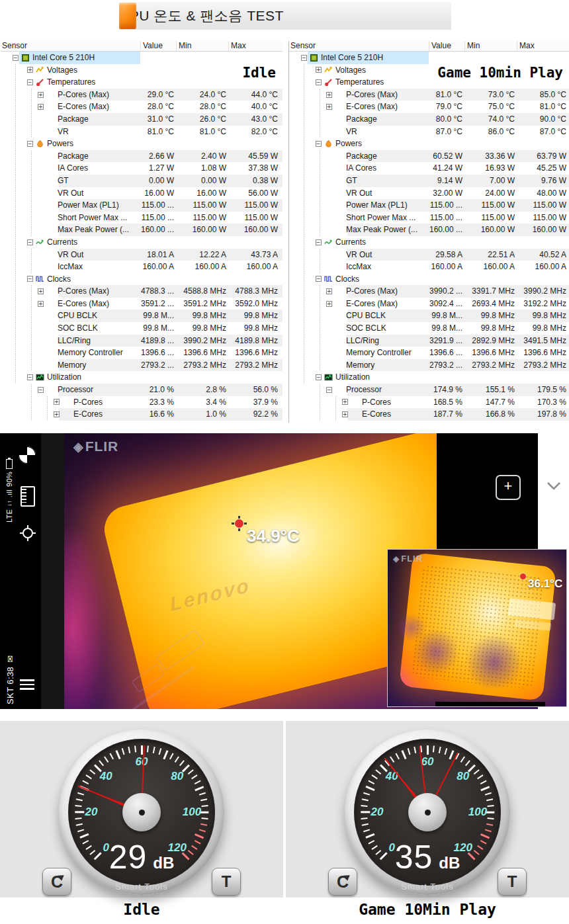  I want to click on table-row: IA Cores41.24 W16.93 W45.25 W, so click(429, 168).